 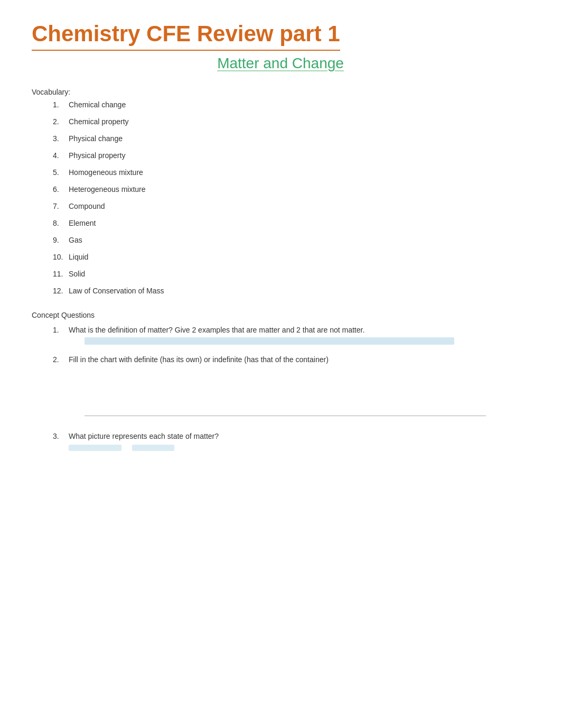 I want to click on page-title: Chemistry CFE Review part 1, so click(x=186, y=36).